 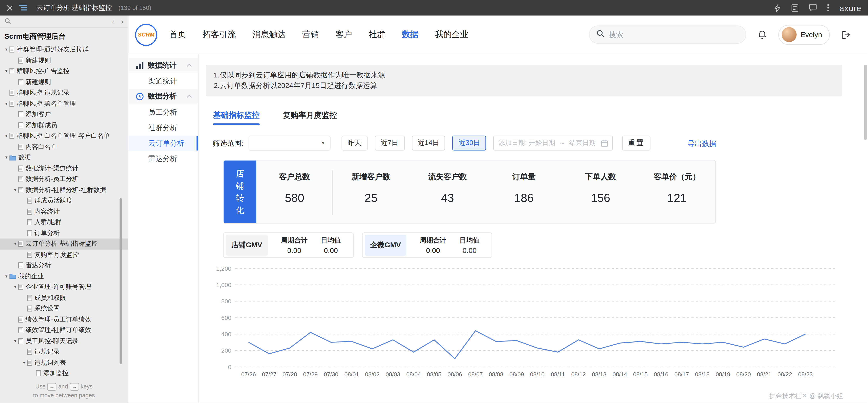 I want to click on gmv-cards: 店铺GMV周期合计0.00日均值0.00企微GMV周期合计0.00日均值0.00, so click(x=546, y=245).